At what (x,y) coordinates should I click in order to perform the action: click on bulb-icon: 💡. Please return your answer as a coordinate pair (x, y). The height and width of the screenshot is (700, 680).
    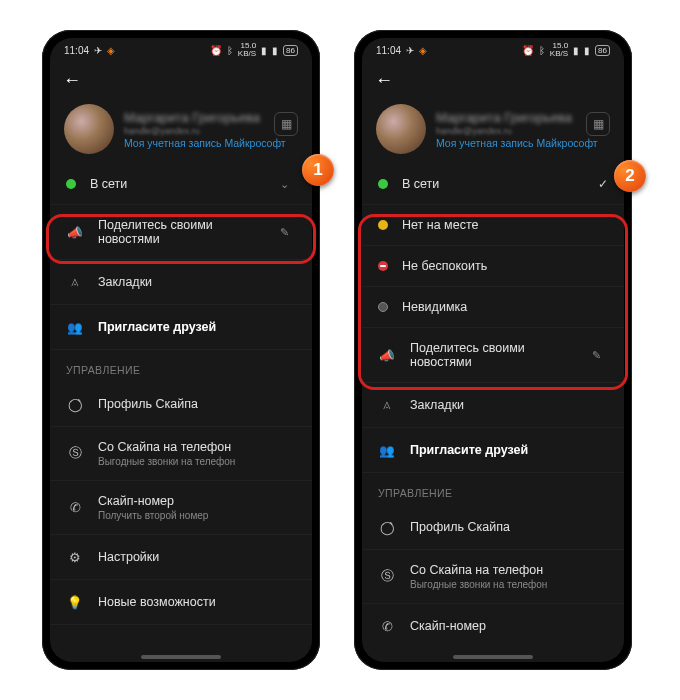
    Looking at the image, I should click on (75, 602).